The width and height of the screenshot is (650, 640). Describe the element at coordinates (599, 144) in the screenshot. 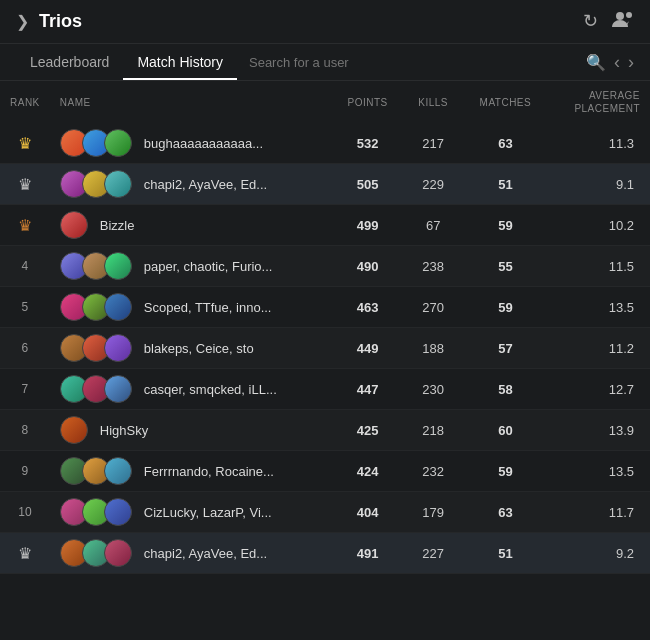

I see `avg-cell: 11.3` at that location.